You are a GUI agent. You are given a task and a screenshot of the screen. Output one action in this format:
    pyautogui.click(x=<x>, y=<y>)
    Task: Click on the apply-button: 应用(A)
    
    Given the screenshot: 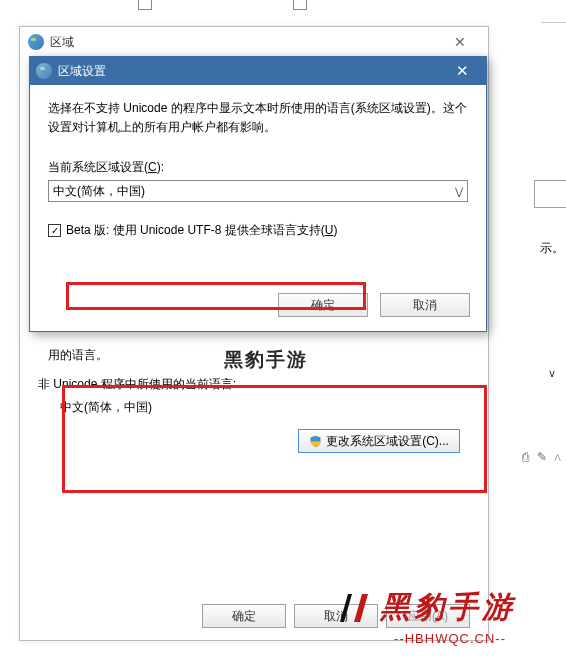 What is the action you would take?
    pyautogui.click(x=428, y=616)
    